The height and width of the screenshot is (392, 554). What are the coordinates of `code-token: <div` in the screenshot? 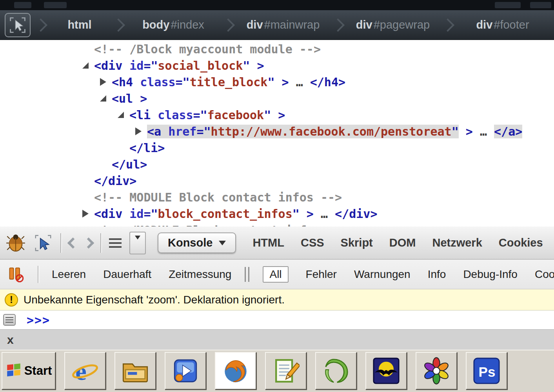 It's located at (112, 66).